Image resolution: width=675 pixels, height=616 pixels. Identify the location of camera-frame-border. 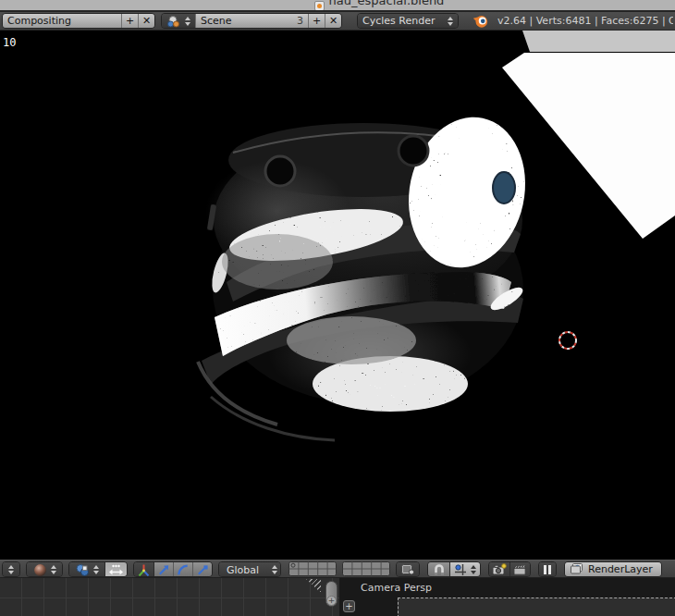
(536, 607).